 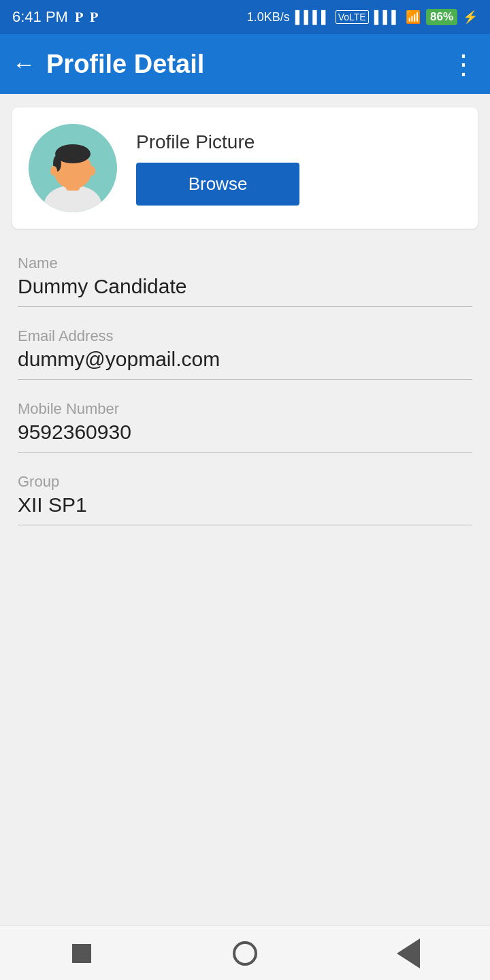 I want to click on recent-apps-icon, so click(x=82, y=953).